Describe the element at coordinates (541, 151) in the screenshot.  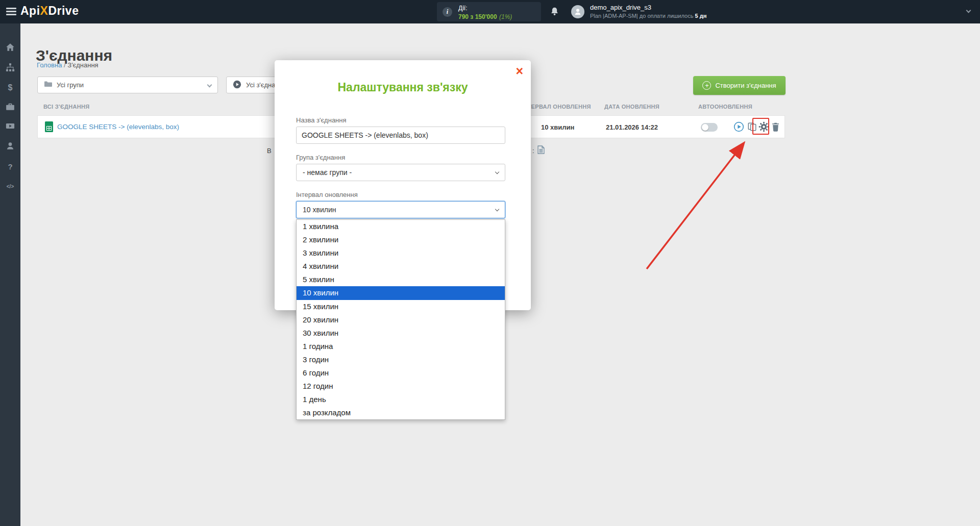
I see `document-icon` at that location.